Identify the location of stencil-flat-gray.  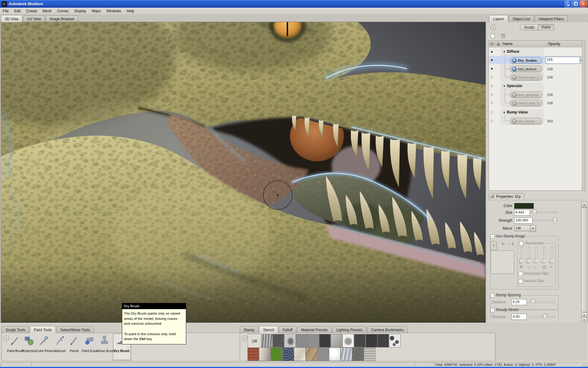
(313, 341).